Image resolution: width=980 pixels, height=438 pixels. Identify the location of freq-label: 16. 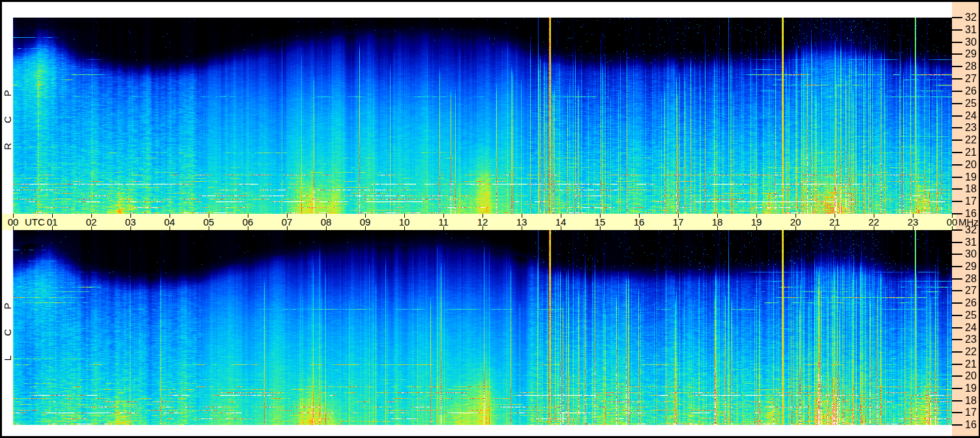
(971, 425).